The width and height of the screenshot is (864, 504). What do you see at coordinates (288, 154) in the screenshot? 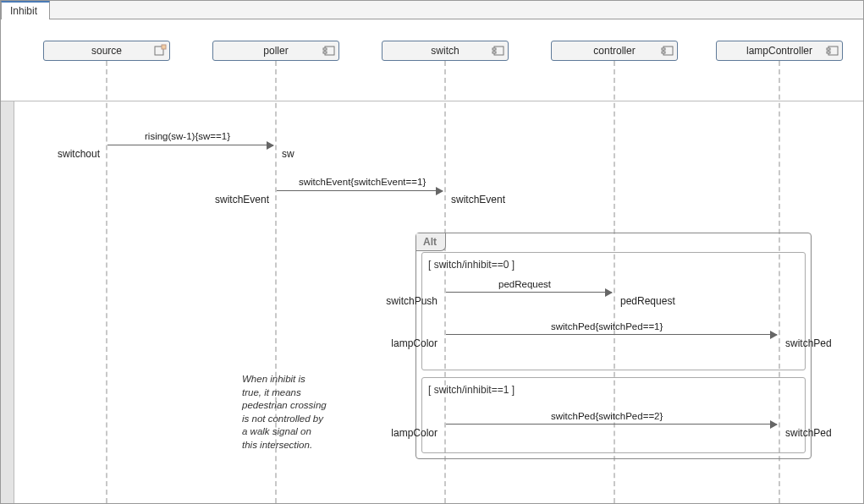
I see `recv-label: sw` at bounding box center [288, 154].